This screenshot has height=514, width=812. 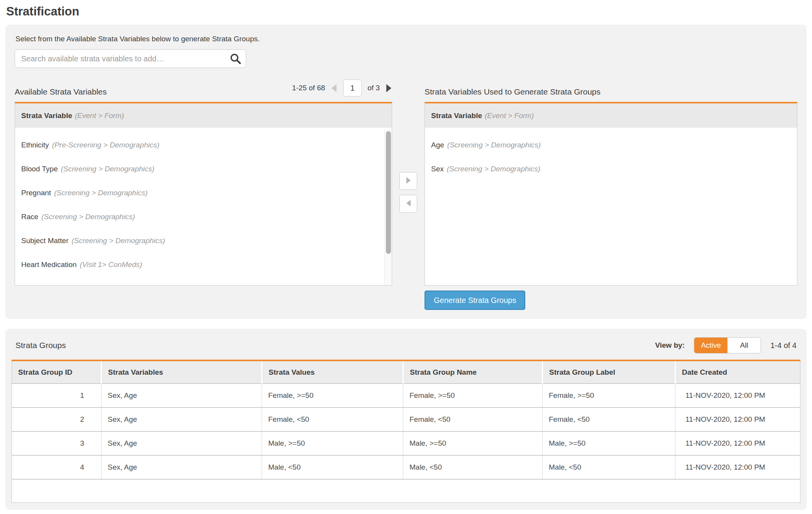 What do you see at coordinates (342, 88) in the screenshot?
I see `pagination: 1-25 of 68 1 of 3` at bounding box center [342, 88].